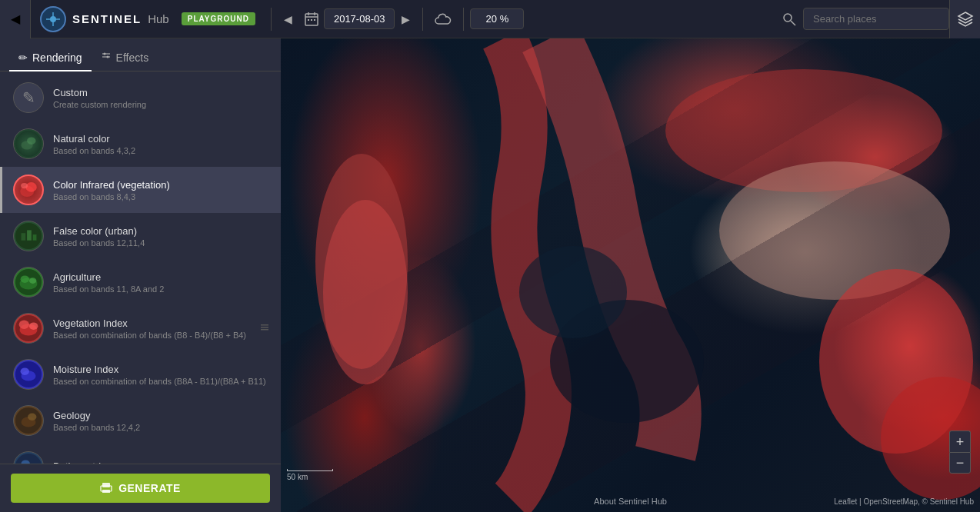 This screenshot has height=512, width=980. What do you see at coordinates (960, 463) in the screenshot?
I see `zoom-out-button: −` at bounding box center [960, 463].